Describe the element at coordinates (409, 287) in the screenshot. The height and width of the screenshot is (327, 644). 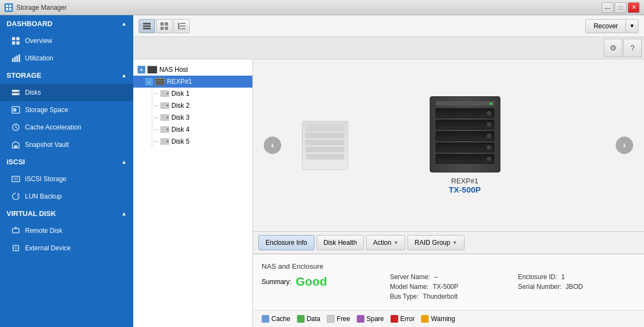
I see `model-name-label: Model Name:` at that location.